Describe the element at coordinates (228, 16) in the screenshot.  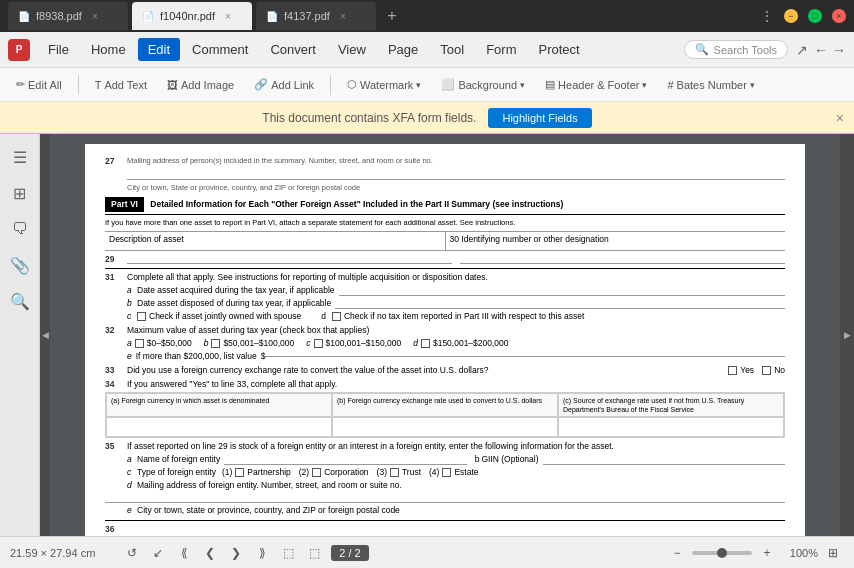
I see `tab-close-2: ×` at that location.